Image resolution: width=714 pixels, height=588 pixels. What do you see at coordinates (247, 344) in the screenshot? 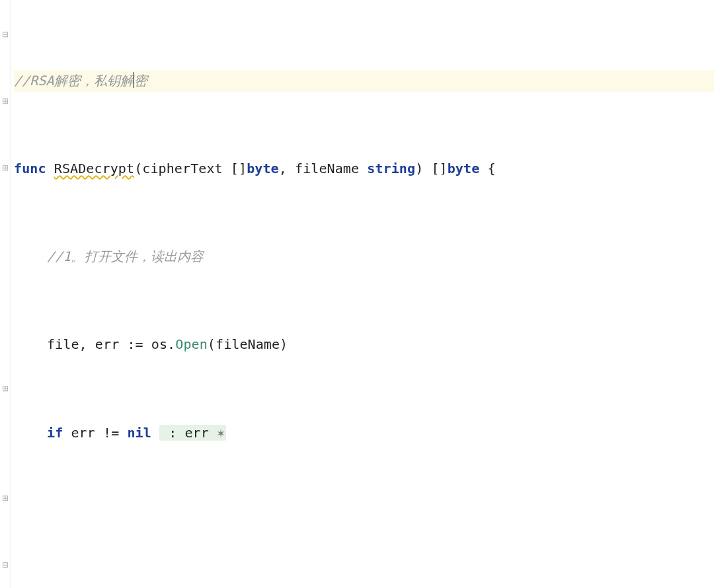
I see `code-text: (fileName)` at bounding box center [247, 344].